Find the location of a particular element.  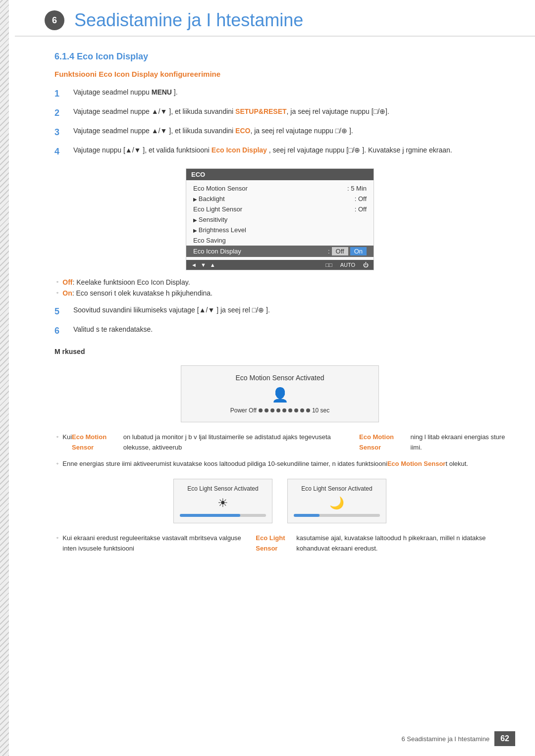

eco-light-title-1: Eco Light Sensor Activated is located at coordinates (223, 489).